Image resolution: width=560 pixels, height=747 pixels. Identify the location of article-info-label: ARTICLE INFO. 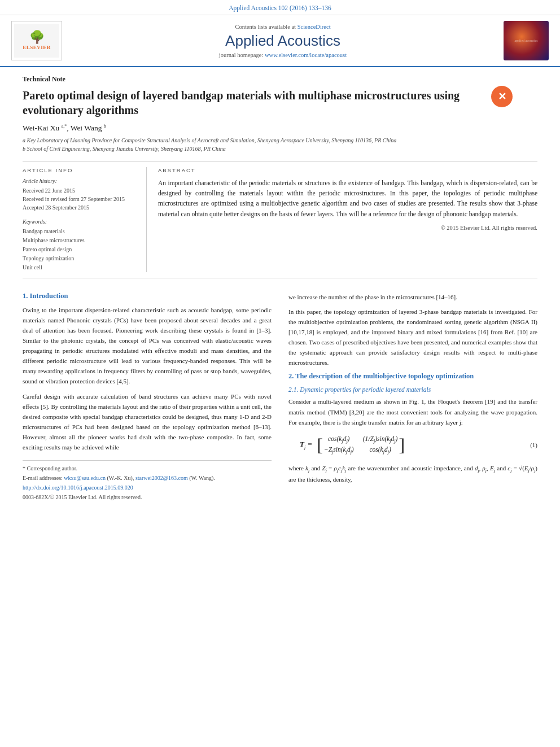
(79, 171).